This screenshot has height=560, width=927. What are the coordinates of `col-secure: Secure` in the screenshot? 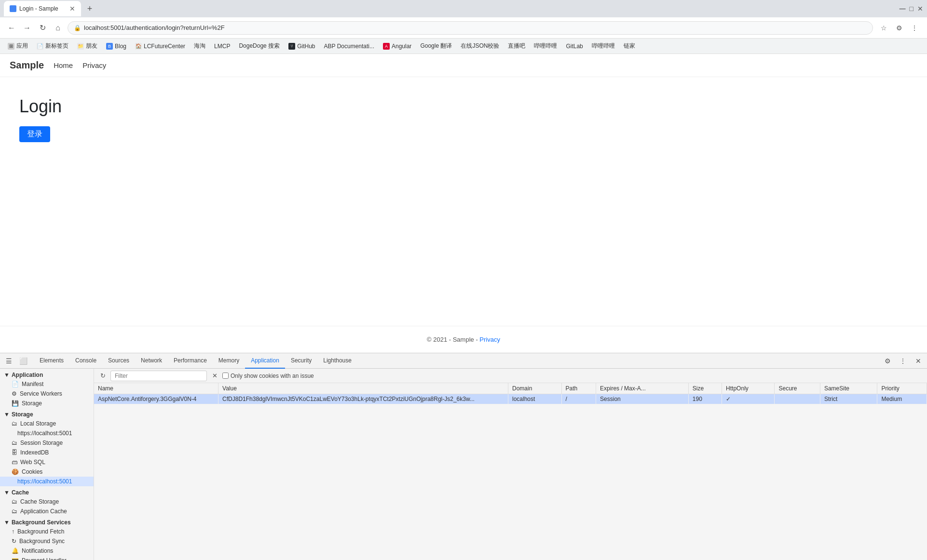 It's located at (797, 388).